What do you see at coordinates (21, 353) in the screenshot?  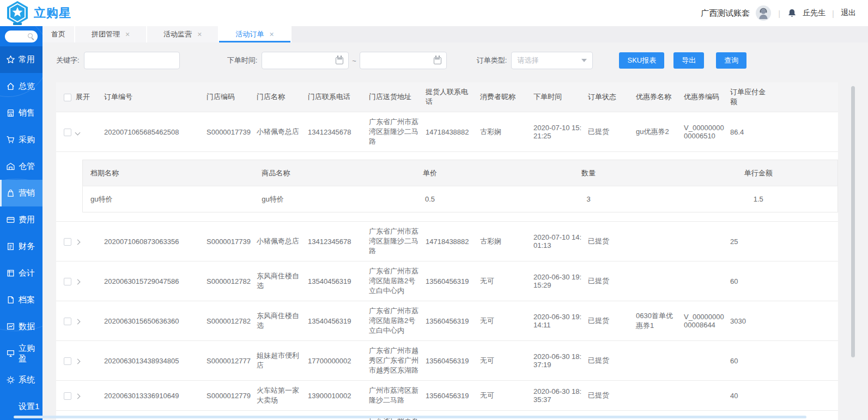 I see `sidebar-item-12: 立购盈` at bounding box center [21, 353].